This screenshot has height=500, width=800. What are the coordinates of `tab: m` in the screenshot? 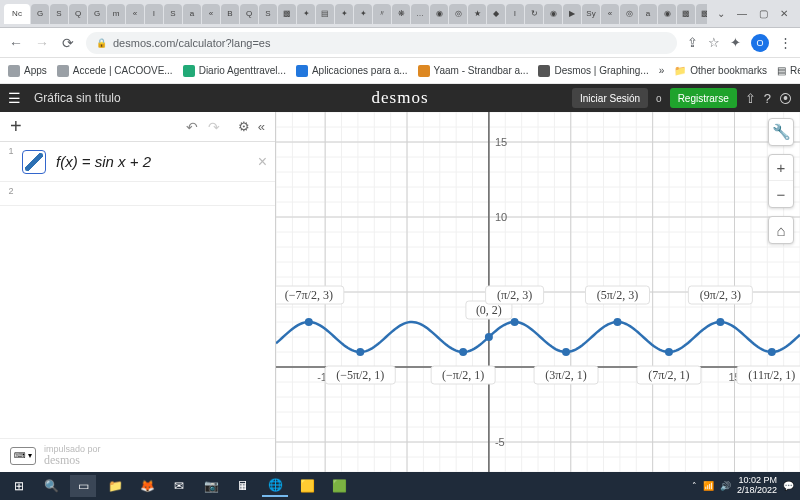 It's located at (116, 14).